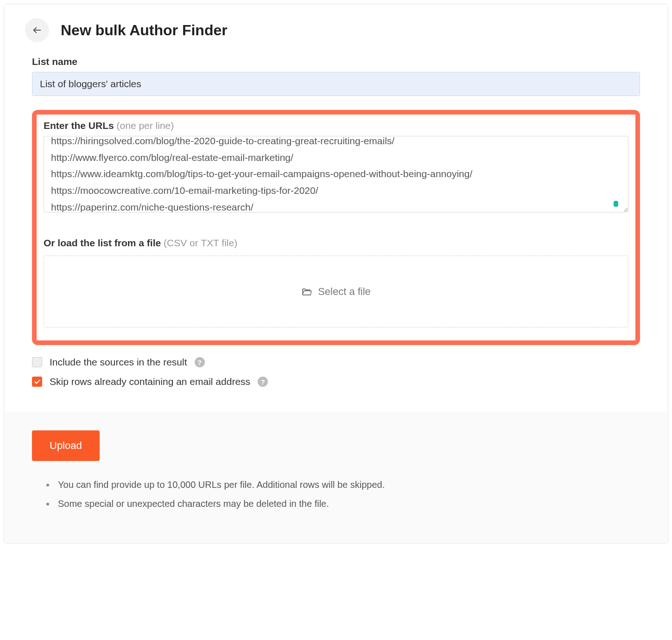  I want to click on grammarly-indicator-icon, so click(616, 204).